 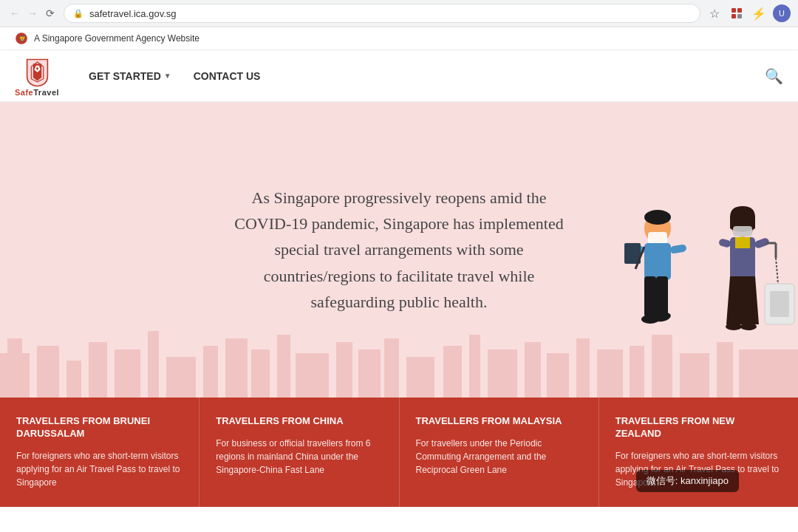 What do you see at coordinates (759, 13) in the screenshot?
I see `extensions-button: ⚡` at bounding box center [759, 13].